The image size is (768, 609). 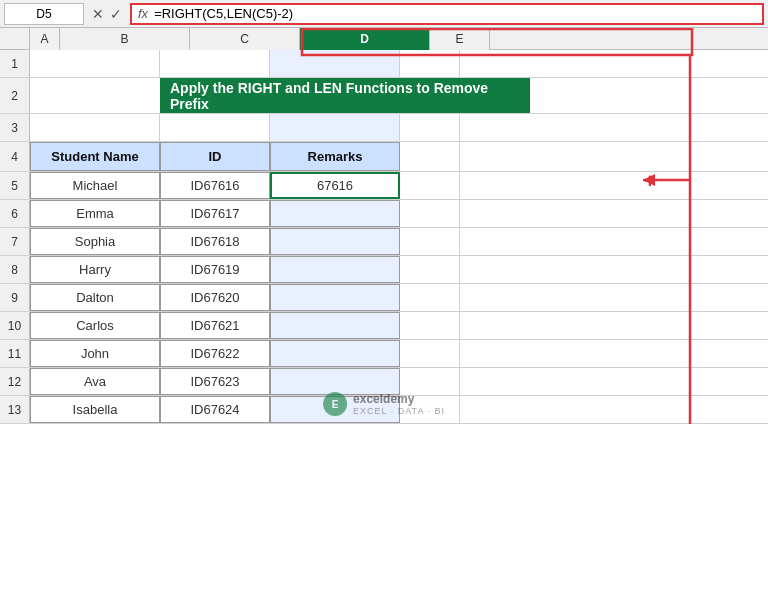 What do you see at coordinates (15, 186) in the screenshot?
I see `row-number: 5` at bounding box center [15, 186].